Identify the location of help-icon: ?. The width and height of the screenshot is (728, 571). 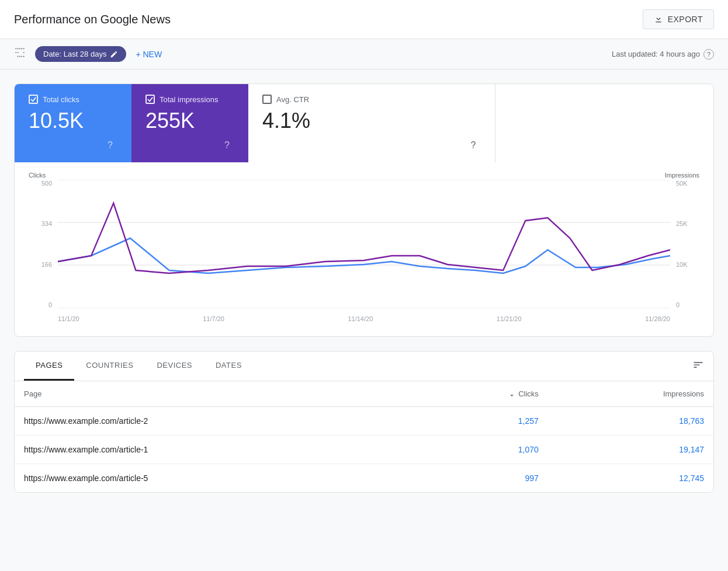
(709, 54).